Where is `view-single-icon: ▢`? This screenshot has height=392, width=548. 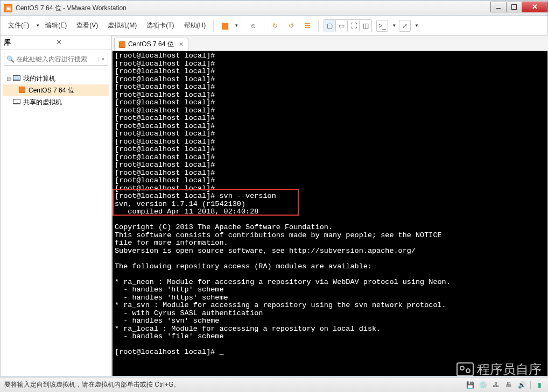
view-single-icon: ▢ is located at coordinates (330, 26).